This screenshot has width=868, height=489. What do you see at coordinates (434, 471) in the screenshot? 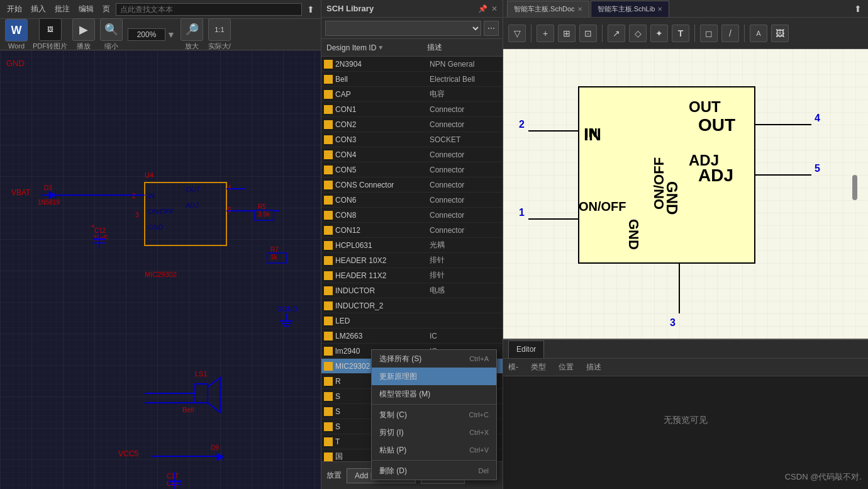
I see `context-menu-item: 删除 (D) Del` at bounding box center [434, 471].